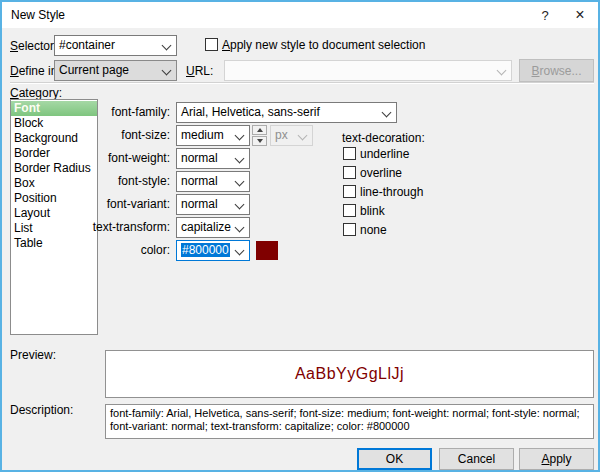 The height and width of the screenshot is (472, 600). Describe the element at coordinates (206, 227) in the screenshot. I see `text-transform-value: capitalize` at that location.